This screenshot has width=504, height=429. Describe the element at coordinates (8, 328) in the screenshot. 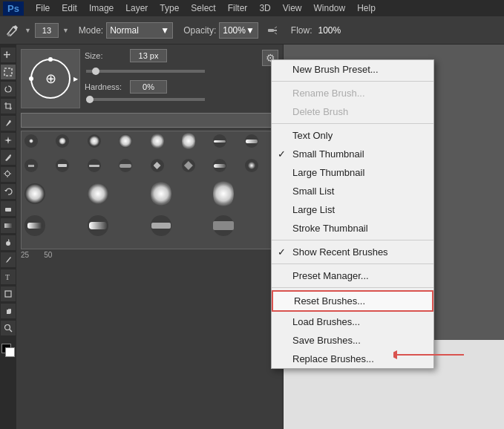

I see `left-tool-zoom` at that location.